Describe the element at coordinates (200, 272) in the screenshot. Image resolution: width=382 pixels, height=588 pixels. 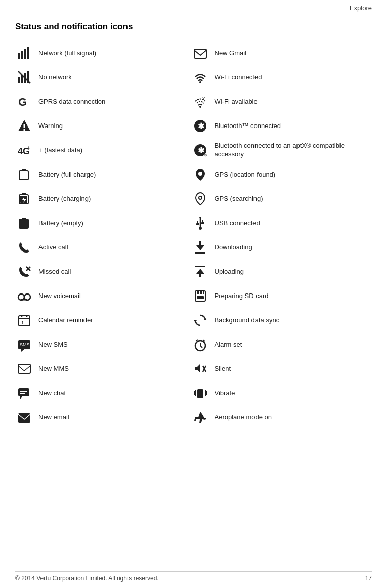
I see `uploading-icon` at that location.